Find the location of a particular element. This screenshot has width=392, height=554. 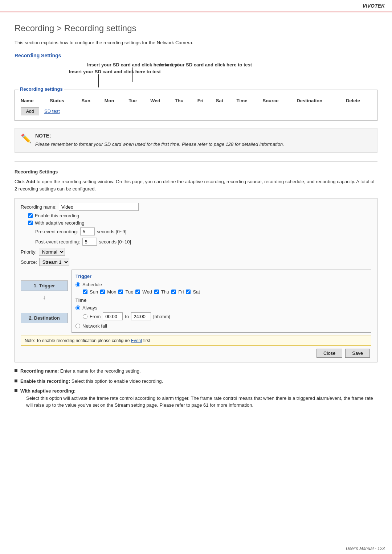

day-sun-label: Sun is located at coordinates (94, 292).